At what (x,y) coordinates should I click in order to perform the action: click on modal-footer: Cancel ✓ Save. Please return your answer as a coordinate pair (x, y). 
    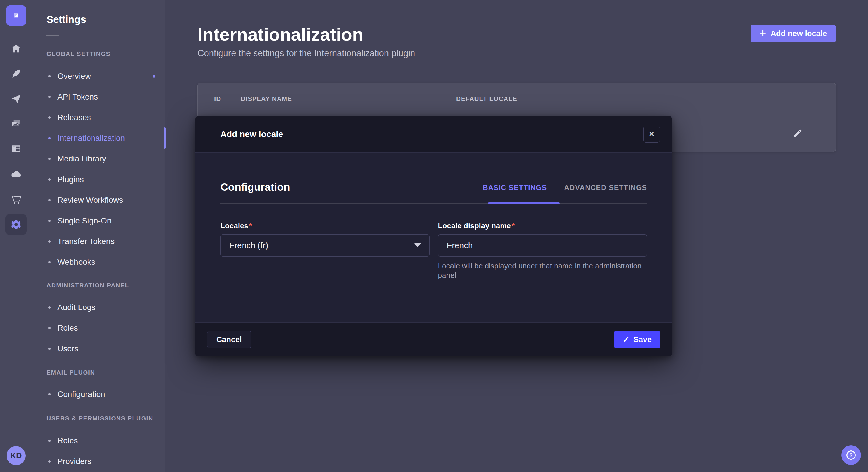
    Looking at the image, I should click on (434, 339).